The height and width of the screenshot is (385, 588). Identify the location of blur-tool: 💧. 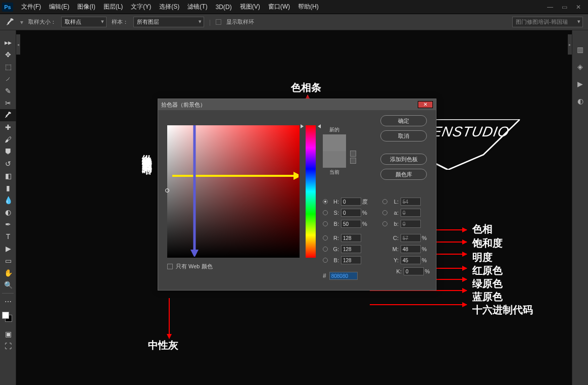
(8, 200).